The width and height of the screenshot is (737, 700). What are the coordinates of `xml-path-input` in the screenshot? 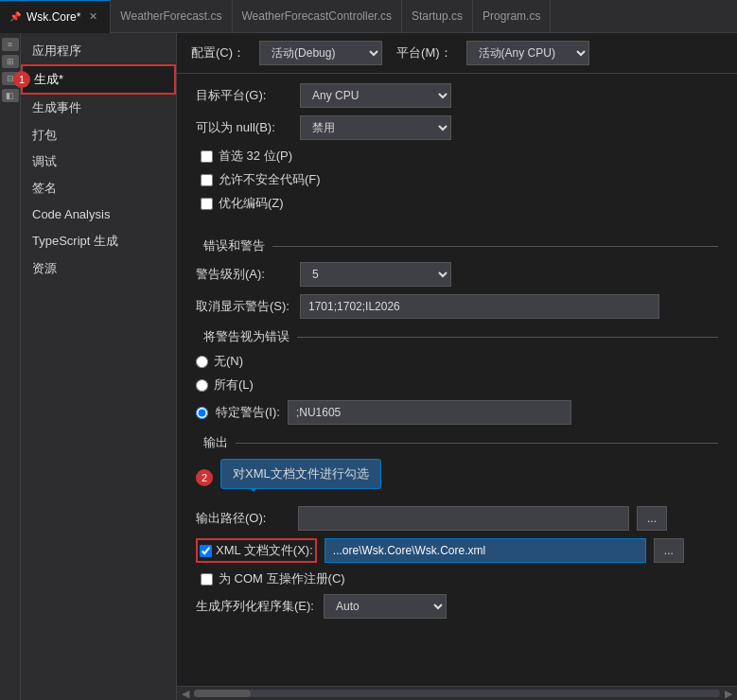 It's located at (485, 551).